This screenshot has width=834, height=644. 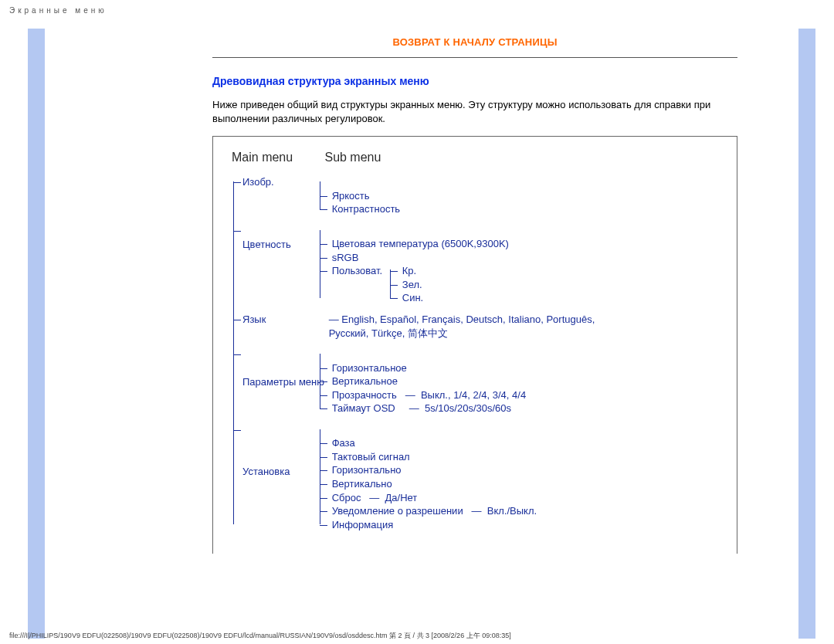 I want to click on image-contrast: Контрастность, so click(x=364, y=209).